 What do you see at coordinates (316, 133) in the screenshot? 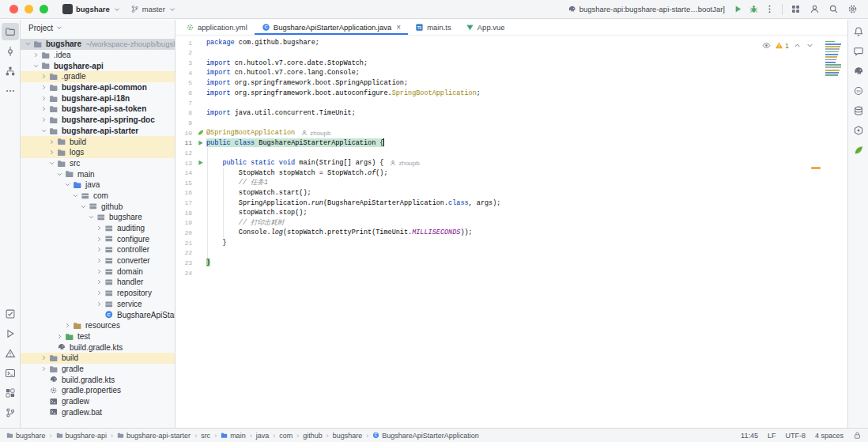
I see `author-inlay-hint: zhoupb` at bounding box center [316, 133].